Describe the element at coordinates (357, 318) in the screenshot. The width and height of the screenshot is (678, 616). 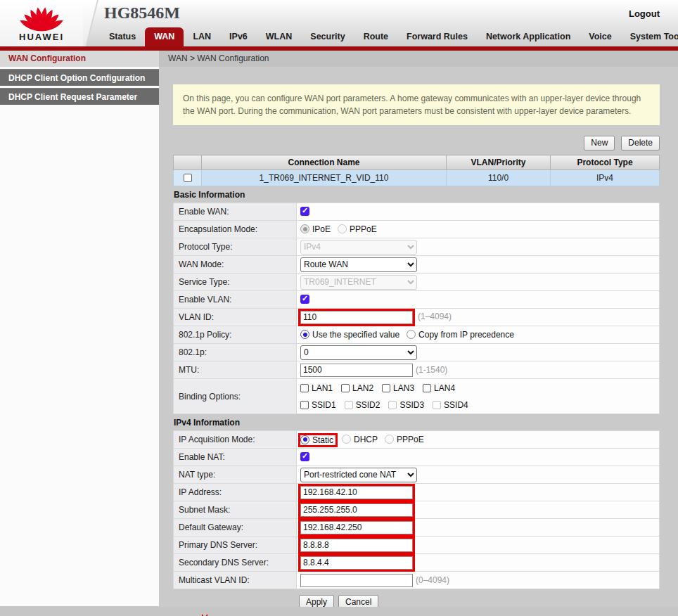
I see `vlan-id-input` at that location.